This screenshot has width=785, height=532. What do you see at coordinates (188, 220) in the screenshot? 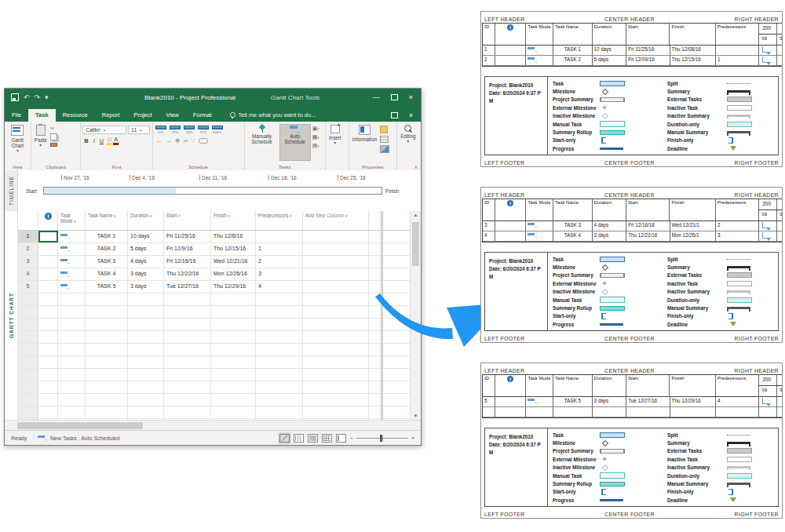
I see `column-header-start: Start ▾` at bounding box center [188, 220].